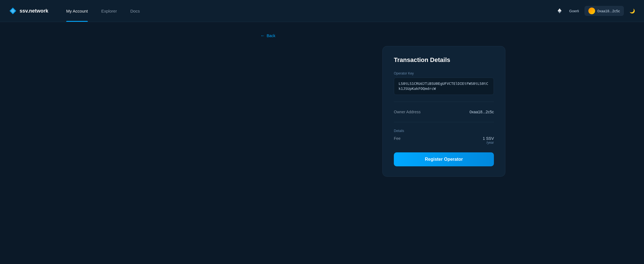 The width and height of the screenshot is (644, 264). Describe the element at coordinates (488, 138) in the screenshot. I see `fee-amount: 1 SSV` at that location.